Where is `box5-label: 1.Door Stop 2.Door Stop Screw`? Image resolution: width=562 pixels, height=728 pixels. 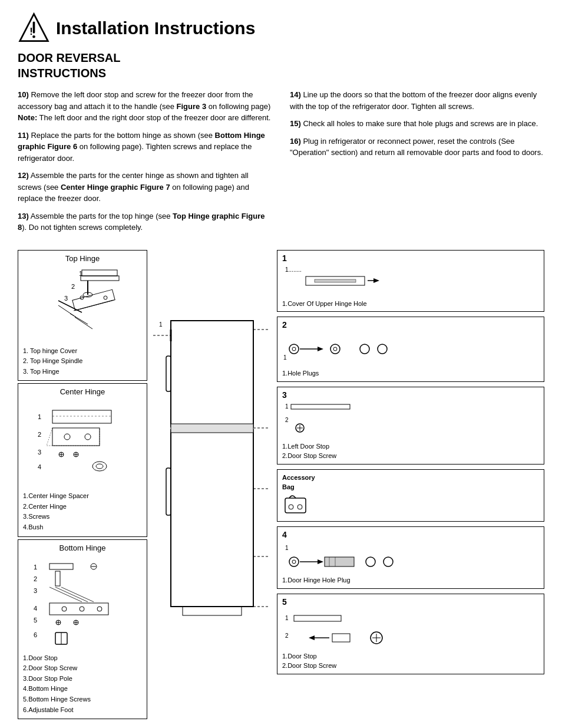 box5-label: 1.Door Stop 2.Door Stop Screw is located at coordinates (411, 661).